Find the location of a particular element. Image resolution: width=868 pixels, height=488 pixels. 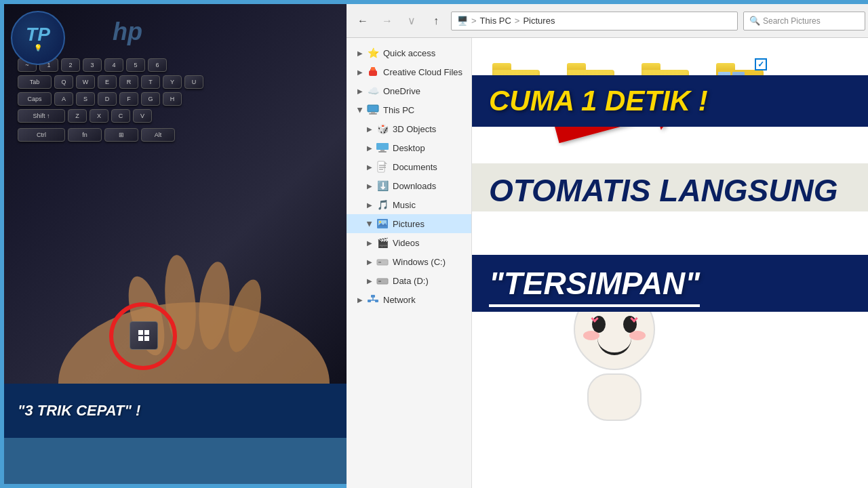

arrow-icon-dd: ▶ is located at coordinates (370, 281).